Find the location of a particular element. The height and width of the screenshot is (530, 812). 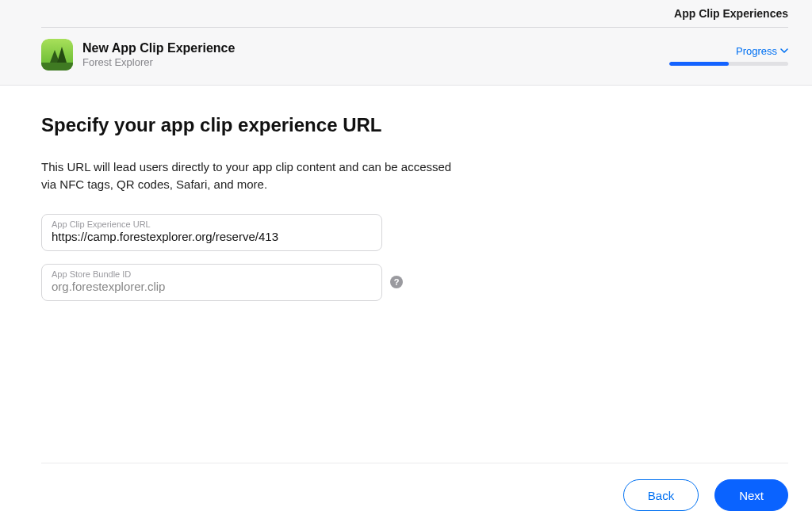

footer-actions: Back Next is located at coordinates (706, 495).